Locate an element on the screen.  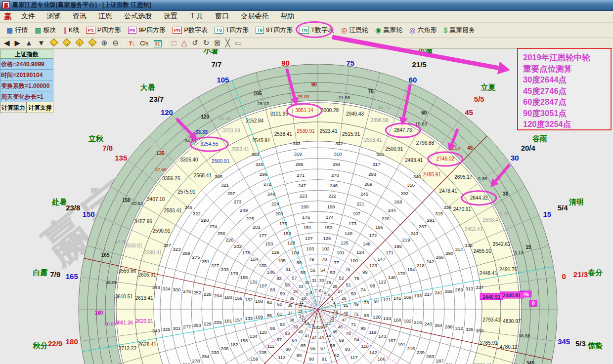
menu-item-trade-entrust: 交易委托 is located at coordinates (255, 17).